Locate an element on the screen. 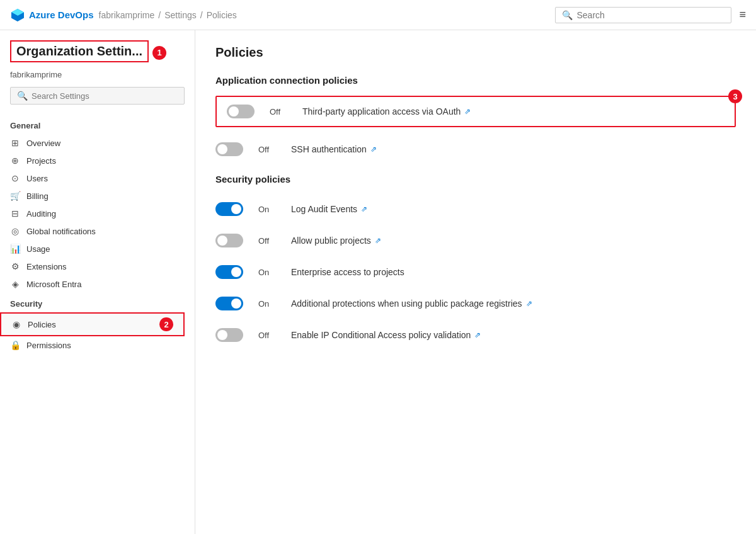 Image resolution: width=756 pixels, height=534 pixels. ssh-name: SSH authentication ⇗ is located at coordinates (334, 149).